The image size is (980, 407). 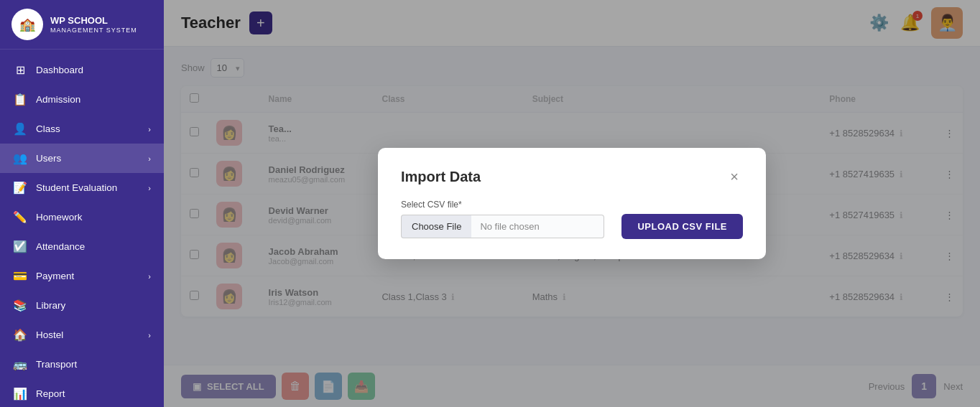 What do you see at coordinates (93, 30) in the screenshot?
I see `school-subtitle: MANAGEMENT SYSTEM` at bounding box center [93, 30].